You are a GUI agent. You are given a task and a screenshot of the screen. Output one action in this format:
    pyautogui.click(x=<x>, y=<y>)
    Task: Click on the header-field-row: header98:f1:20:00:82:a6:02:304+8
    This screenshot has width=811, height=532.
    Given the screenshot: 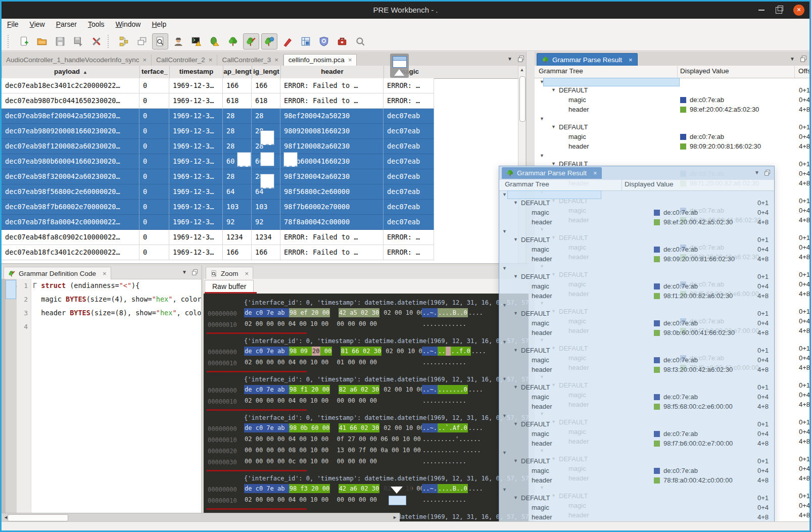 What is the action you would take?
    pyautogui.click(x=637, y=296)
    